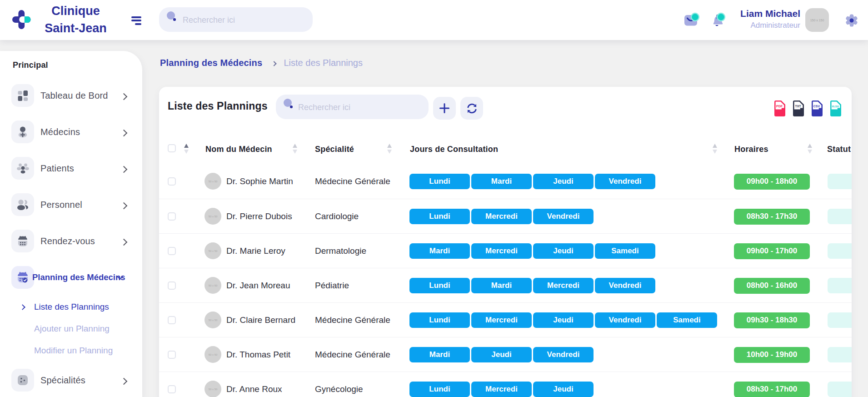  What do you see at coordinates (780, 106) in the screenshot?
I see `svg-text: PDF` at bounding box center [780, 106].